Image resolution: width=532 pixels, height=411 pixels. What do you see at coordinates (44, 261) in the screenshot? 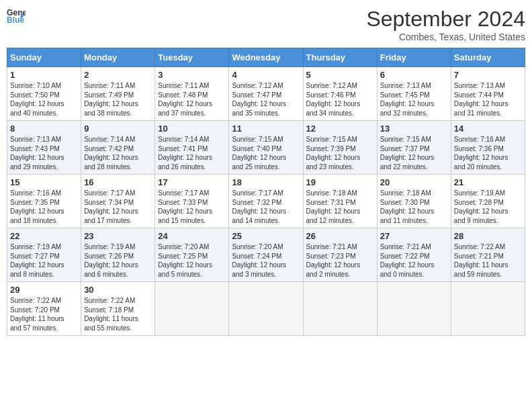
I see `day-info: Sunrise: 7:19 AM Sunset: 7:27 PM Dayligh…` at bounding box center [44, 261].